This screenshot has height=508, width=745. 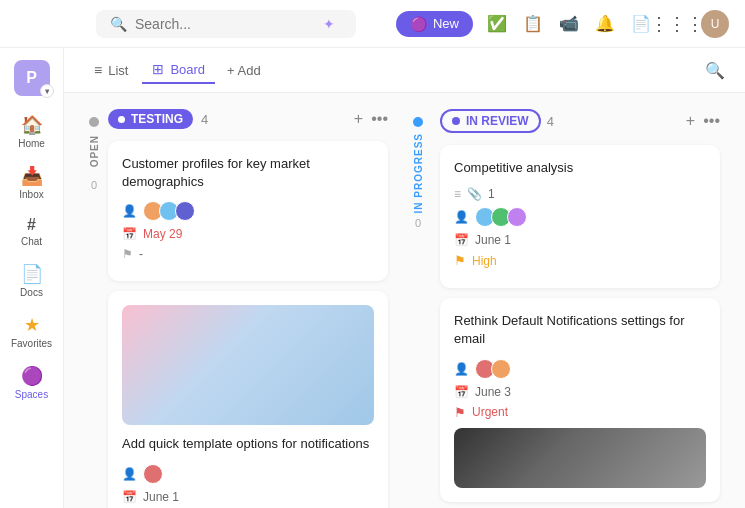 I want to click on testing-column-actions: + •••, so click(x=371, y=119).